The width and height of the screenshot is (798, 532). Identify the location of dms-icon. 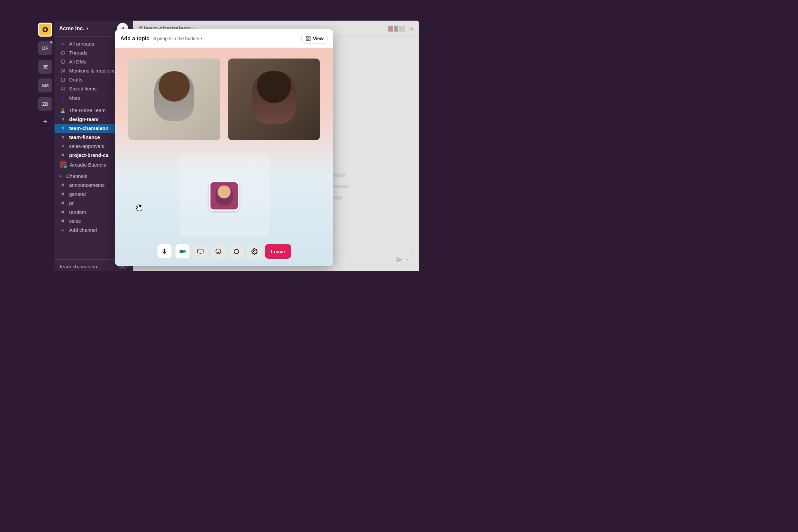
(63, 62).